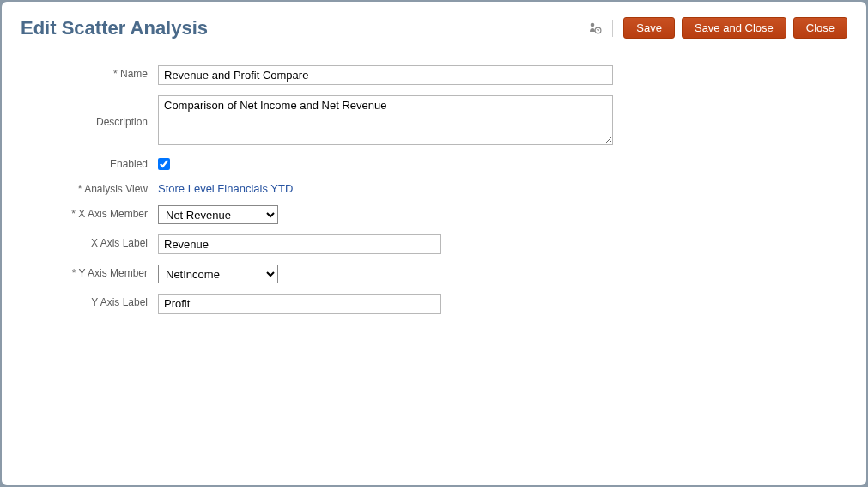 The width and height of the screenshot is (868, 487). Describe the element at coordinates (385, 76) in the screenshot. I see `name-input` at that location.